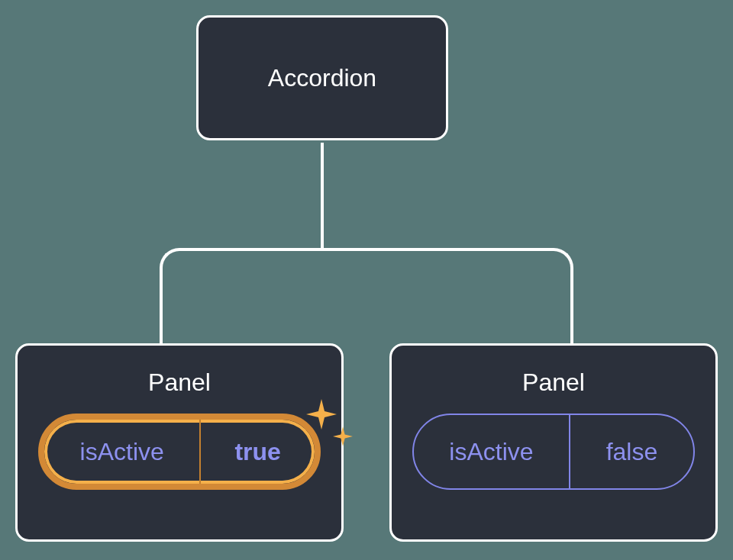 The width and height of the screenshot is (733, 560). I want to click on prop-pill-left: isActive true, so click(179, 452).